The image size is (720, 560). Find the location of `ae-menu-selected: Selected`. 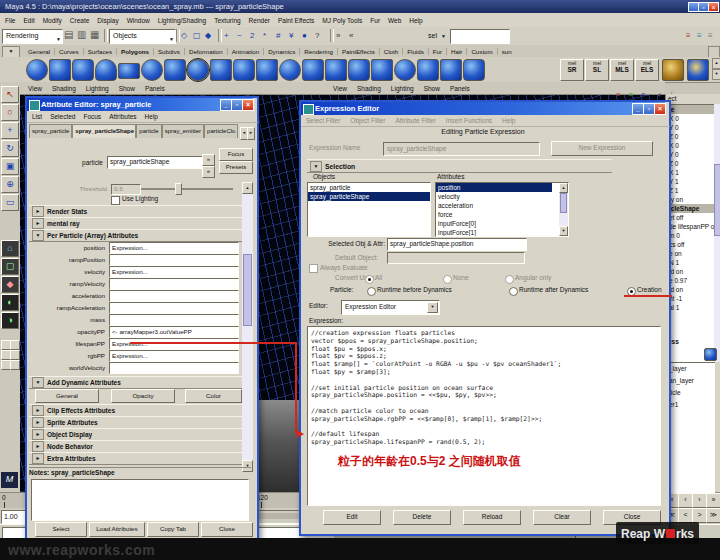

ae-menu-selected: Selected is located at coordinates (62, 116).